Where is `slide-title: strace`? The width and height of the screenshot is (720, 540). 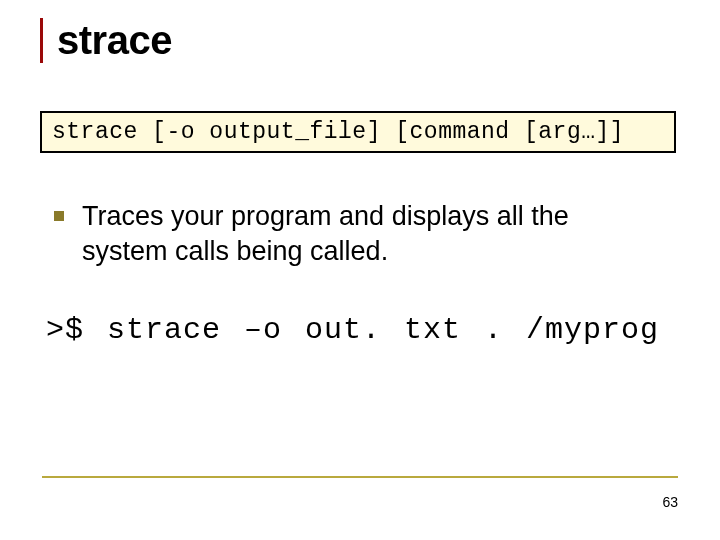
slide-title: strace is located at coordinates (368, 40).